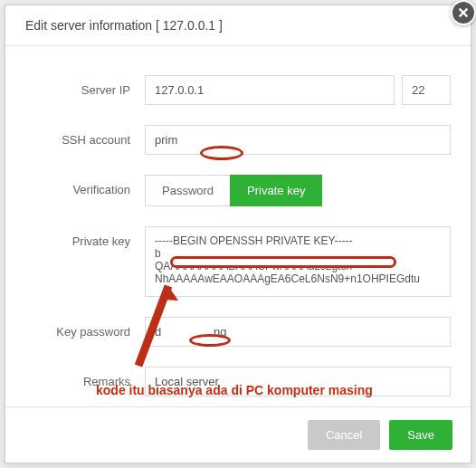 This screenshot has height=468, width=476. I want to click on remarks-row: Remarks, so click(238, 382).